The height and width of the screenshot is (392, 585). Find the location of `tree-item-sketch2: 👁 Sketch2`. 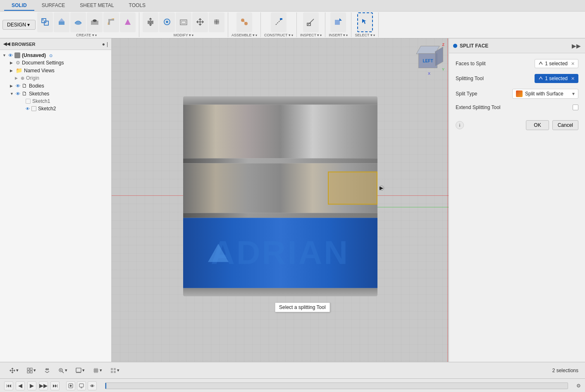

tree-item-sketch2: 👁 Sketch2 is located at coordinates (55, 109).